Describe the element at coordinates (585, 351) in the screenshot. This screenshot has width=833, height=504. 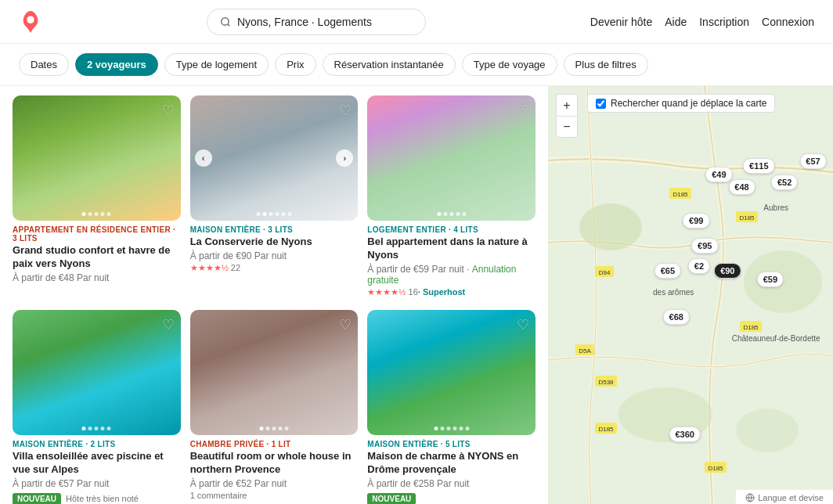
I see `svg-text: D5A` at that location.